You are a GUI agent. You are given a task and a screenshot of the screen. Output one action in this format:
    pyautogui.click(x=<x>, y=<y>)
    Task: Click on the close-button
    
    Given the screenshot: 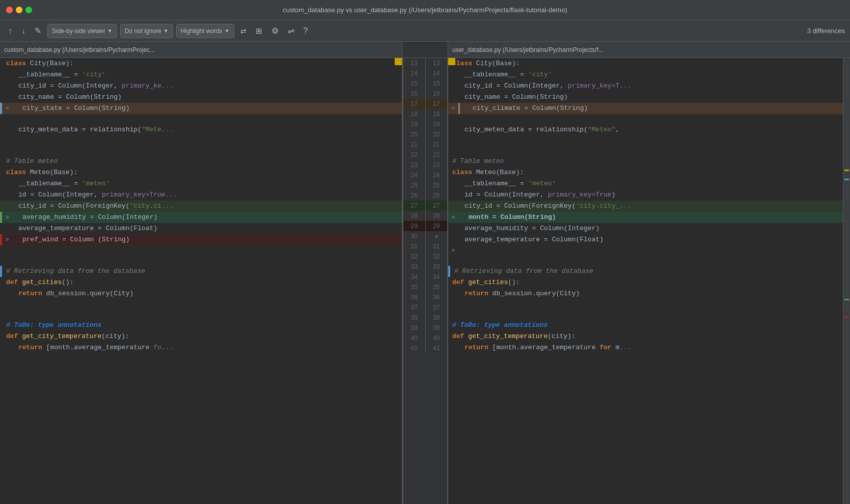 What is the action you would take?
    pyautogui.click(x=9, y=10)
    